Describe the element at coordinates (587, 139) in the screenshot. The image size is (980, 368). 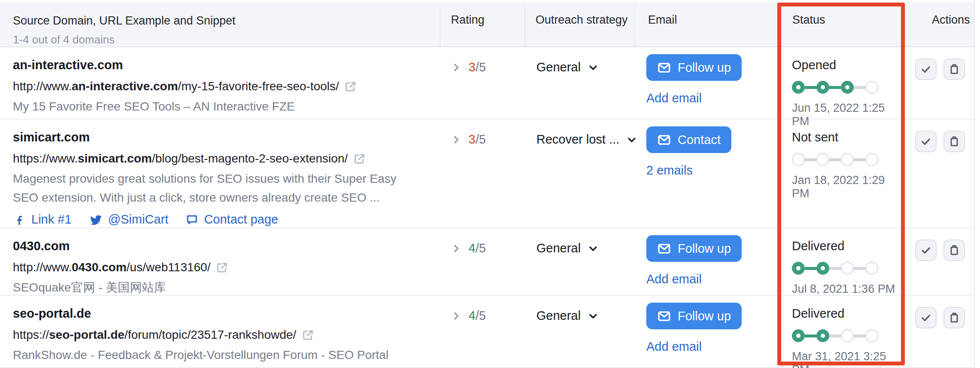
I see `outreach-strategy-dropdown: Recover lost ...` at that location.